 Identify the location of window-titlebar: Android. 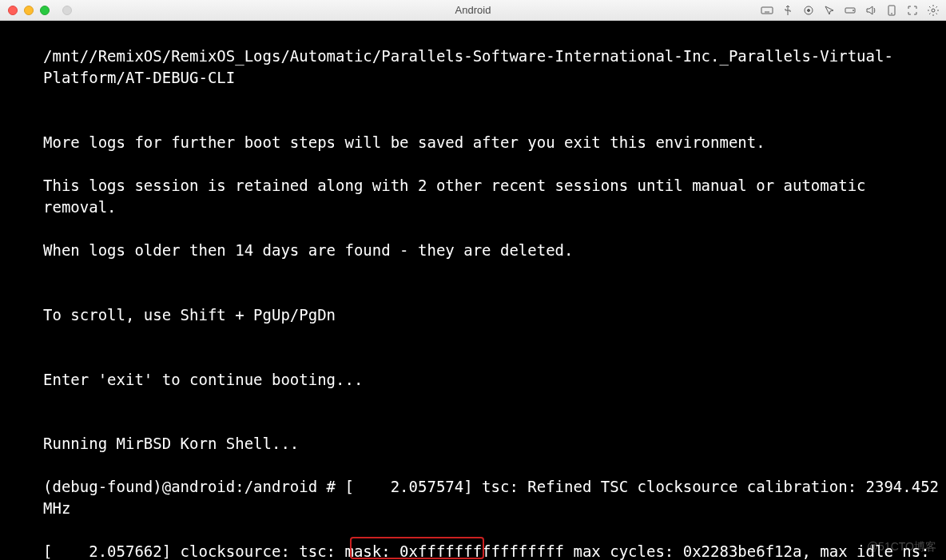
(473, 10).